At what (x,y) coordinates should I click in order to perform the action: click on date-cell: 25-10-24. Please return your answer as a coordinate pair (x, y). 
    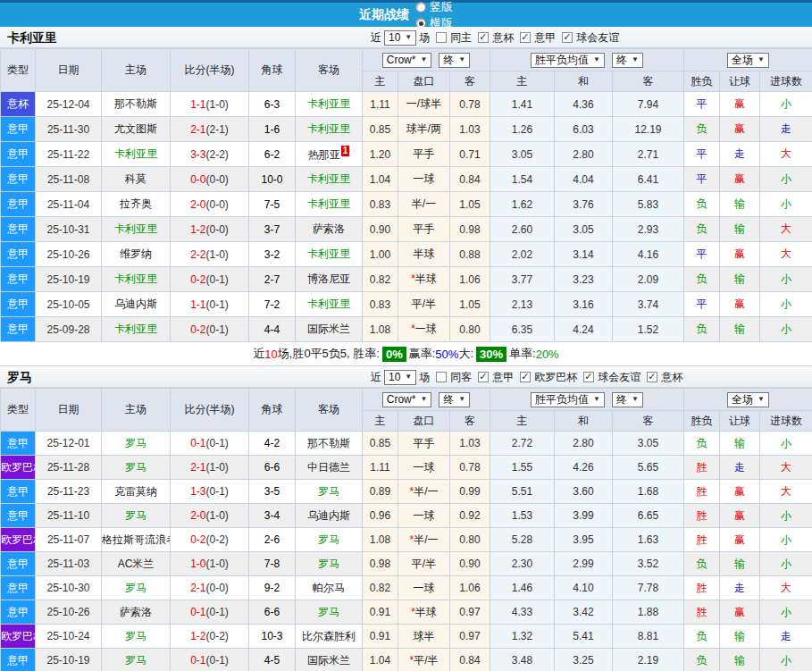
    Looking at the image, I should click on (69, 636).